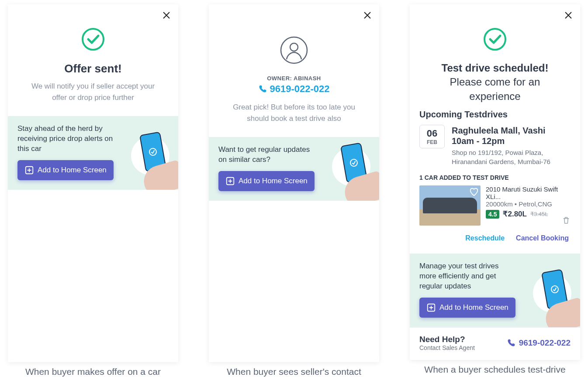 This screenshot has height=377, width=588. What do you see at coordinates (294, 89) in the screenshot?
I see `owner-phone: 9619-022-022` at bounding box center [294, 89].